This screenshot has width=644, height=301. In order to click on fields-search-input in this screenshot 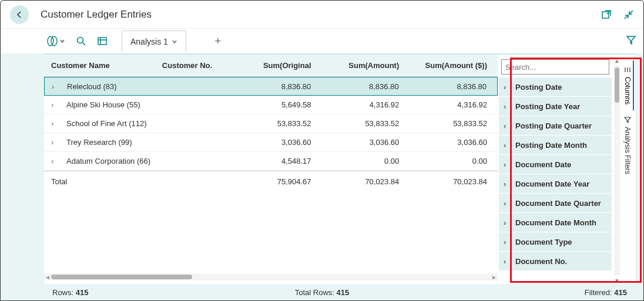, I will do `click(555, 67)`.